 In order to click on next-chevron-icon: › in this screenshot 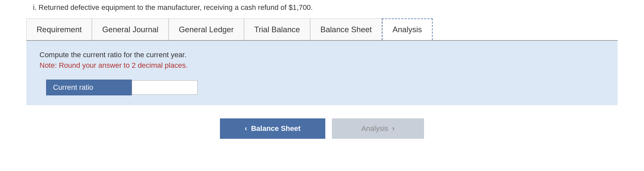, I will do `click(393, 129)`.